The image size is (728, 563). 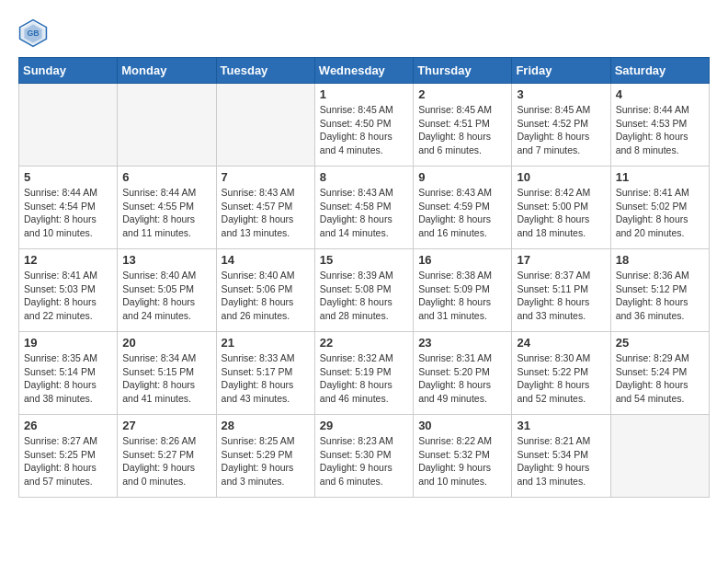 What do you see at coordinates (68, 456) in the screenshot?
I see `calendar-cell: 26Sunrise: 8:27 AM Sunset: 5:25 PM Dayli…` at bounding box center [68, 456].